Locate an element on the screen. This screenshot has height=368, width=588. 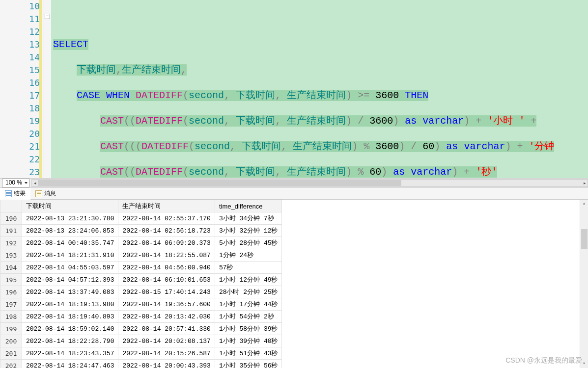
scroll-up-icon: ▴ is located at coordinates (584, 204).